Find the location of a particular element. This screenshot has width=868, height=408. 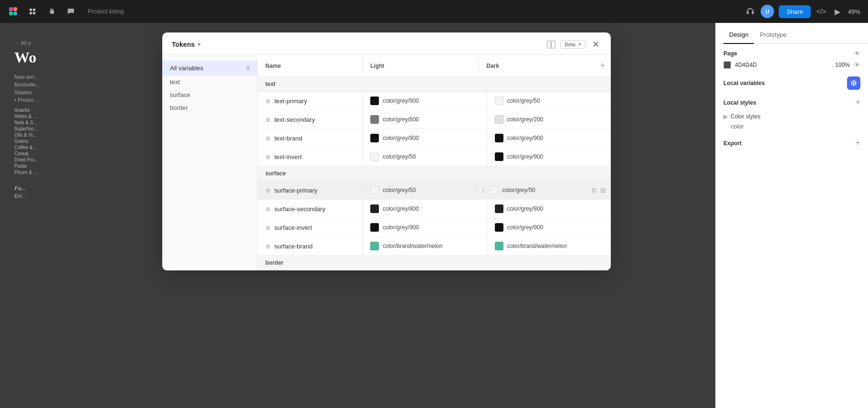

sidebar-item-all-count: 9 is located at coordinates (248, 68).